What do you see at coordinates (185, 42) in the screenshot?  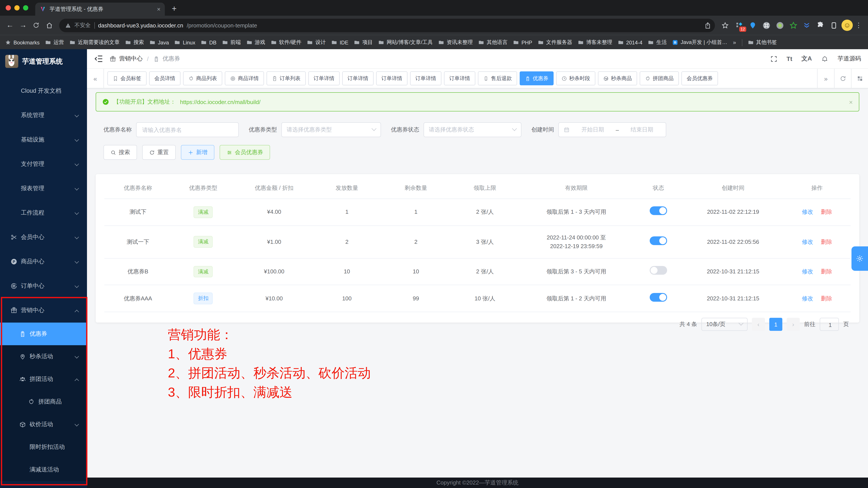 I see `bookmark-item: Linux` at bounding box center [185, 42].